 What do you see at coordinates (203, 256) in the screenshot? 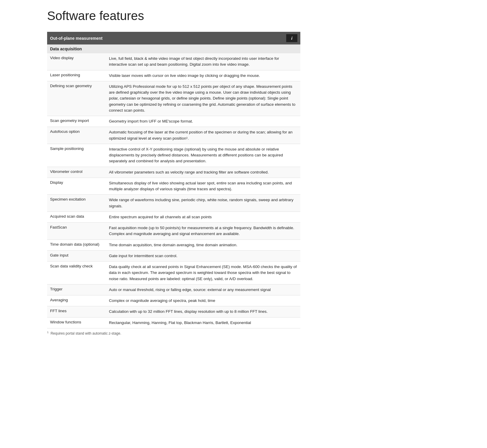
I see `feature-description: Gate input for intermittent scan control…` at bounding box center [203, 256].